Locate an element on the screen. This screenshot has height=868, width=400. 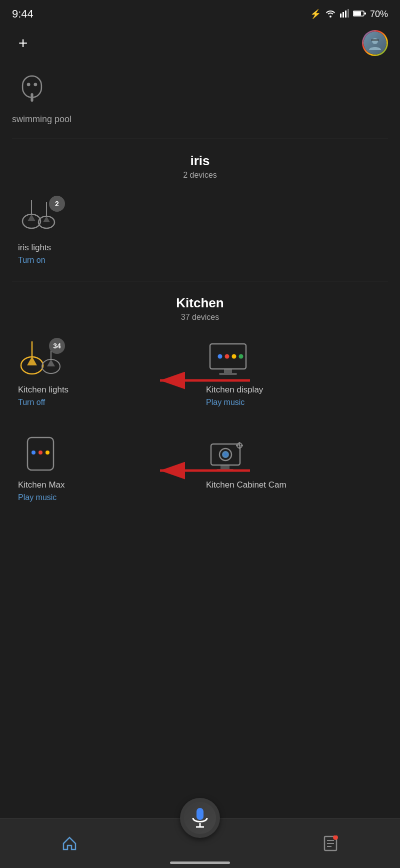
kitchen-display-icon-wrap is located at coordinates (228, 360).